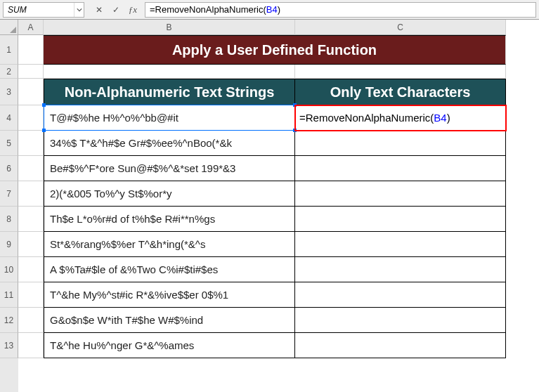 The width and height of the screenshot is (539, 392). Describe the element at coordinates (9, 118) in the screenshot. I see `row-header: 4` at that location.